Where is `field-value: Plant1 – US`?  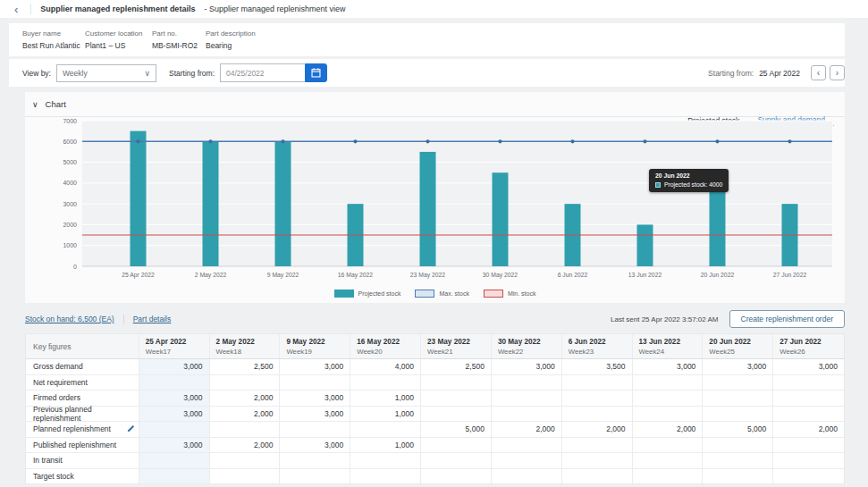
field-value: Plant1 – US is located at coordinates (118, 46).